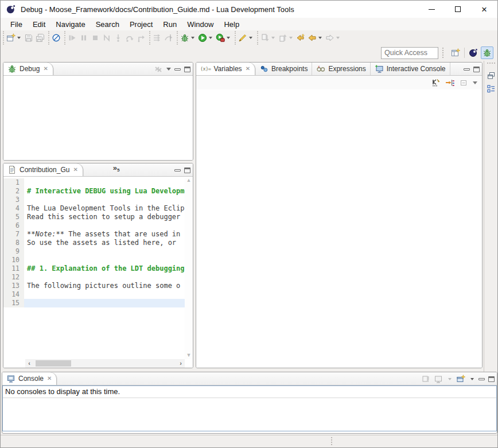 Image resolution: width=498 pixels, height=448 pixels. Describe the element at coordinates (29, 38) in the screenshot. I see `save-button` at that location.